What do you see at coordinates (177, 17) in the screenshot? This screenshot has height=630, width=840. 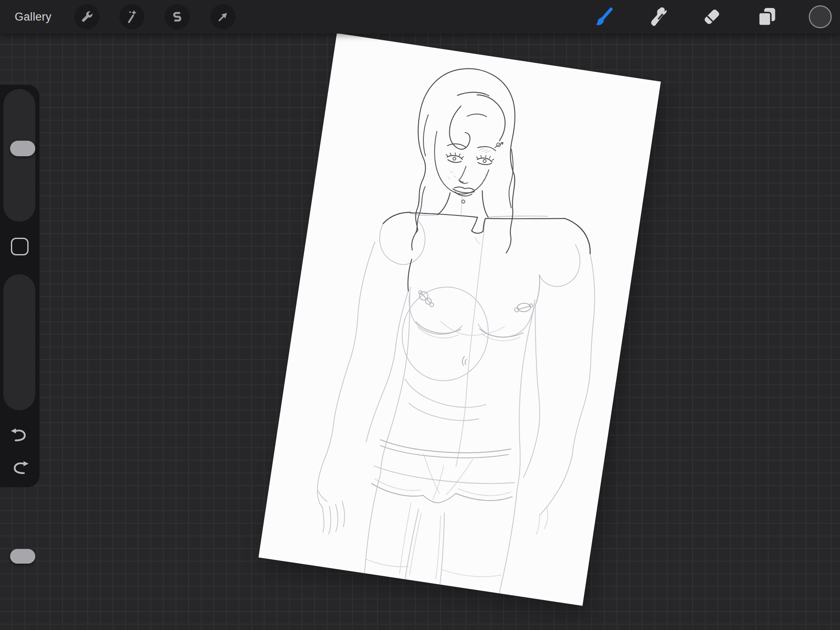 I see `selection-button` at bounding box center [177, 17].